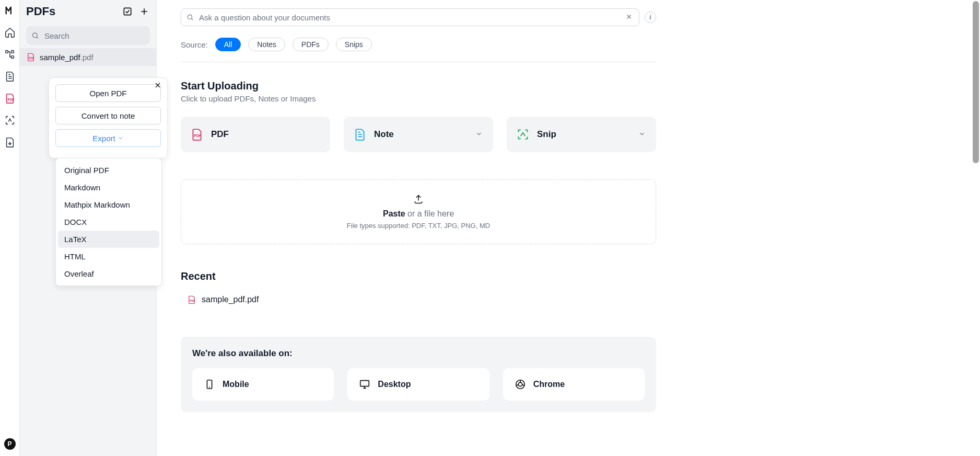  Describe the element at coordinates (158, 86) in the screenshot. I see `close-icon` at that location.